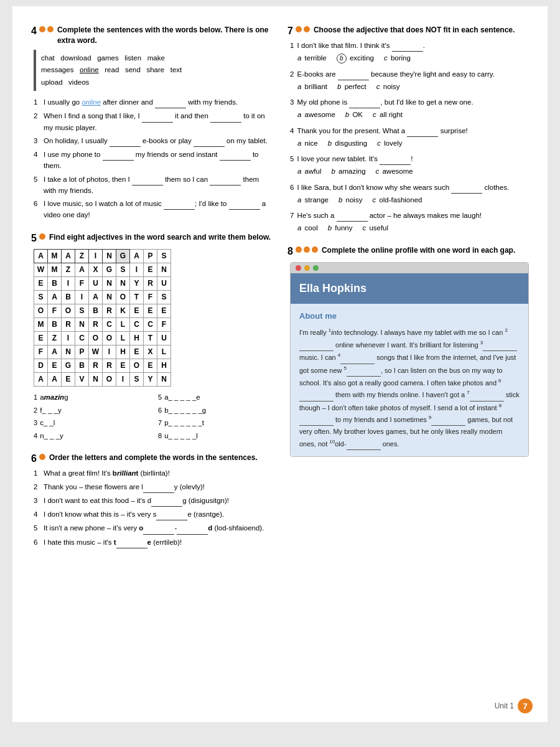 Image resolution: width=560 pixels, height=747 pixels. Describe the element at coordinates (302, 29) in the screenshot. I see `section-7-dots` at that location.